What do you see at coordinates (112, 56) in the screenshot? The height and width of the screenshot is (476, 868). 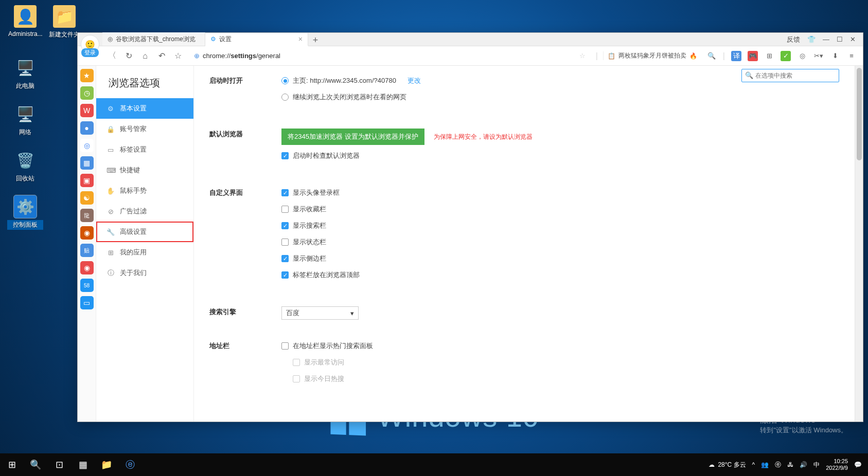 I see `back-button: 〈` at bounding box center [112, 56].